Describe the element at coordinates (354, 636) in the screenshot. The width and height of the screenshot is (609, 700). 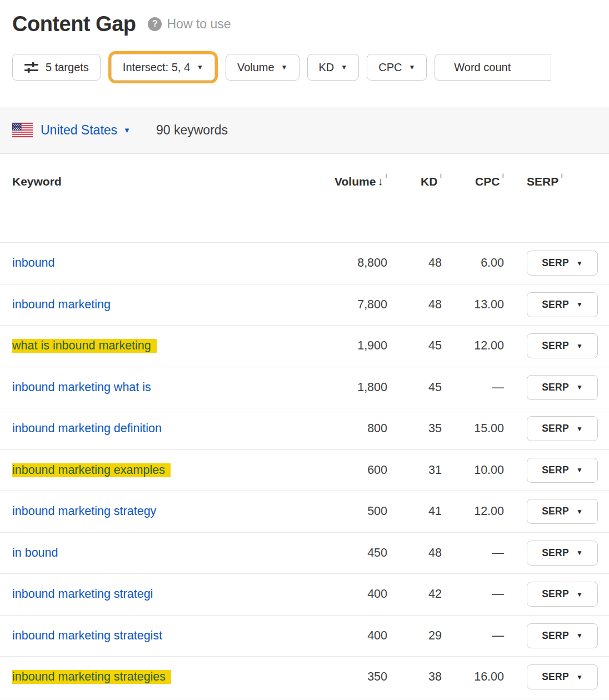
I see `volume-cell: 400` at that location.